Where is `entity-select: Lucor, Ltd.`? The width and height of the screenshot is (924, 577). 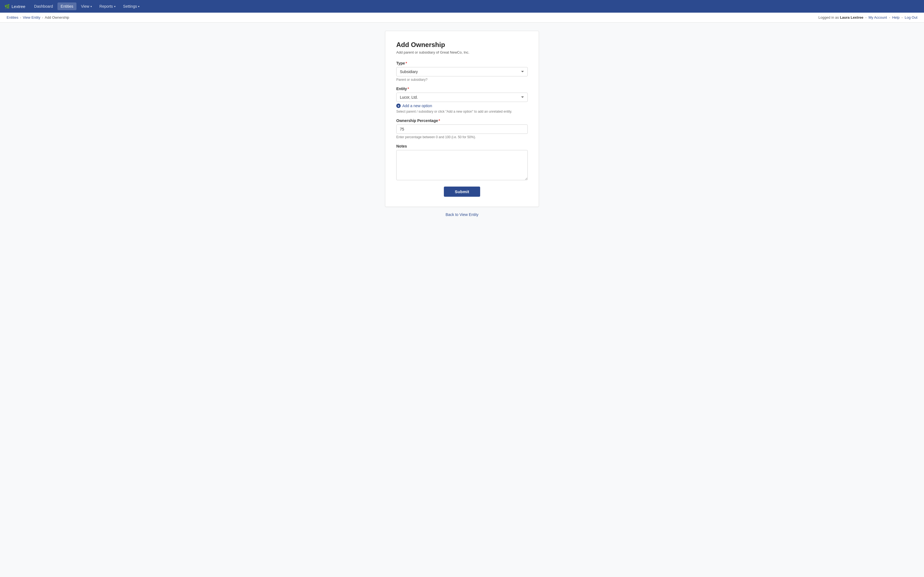
entity-select: Lucor, Ltd. is located at coordinates (462, 97).